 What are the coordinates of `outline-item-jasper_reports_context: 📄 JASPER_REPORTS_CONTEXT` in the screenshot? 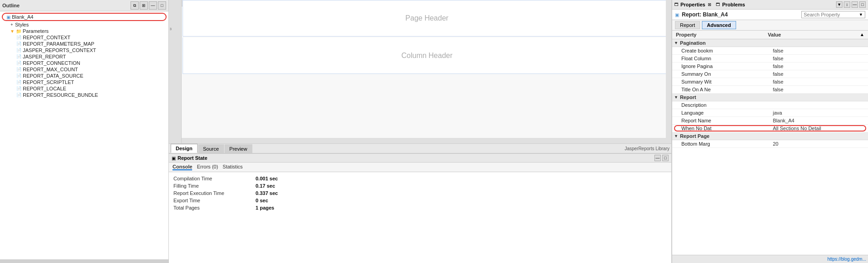 It's located at (84, 50).